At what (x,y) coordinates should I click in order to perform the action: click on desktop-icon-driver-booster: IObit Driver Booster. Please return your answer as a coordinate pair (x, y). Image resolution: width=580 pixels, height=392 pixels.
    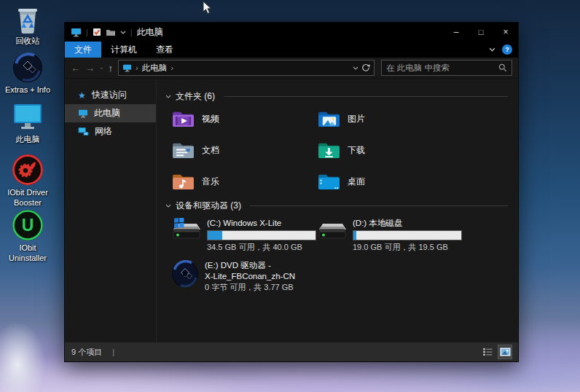
    Looking at the image, I should click on (28, 181).